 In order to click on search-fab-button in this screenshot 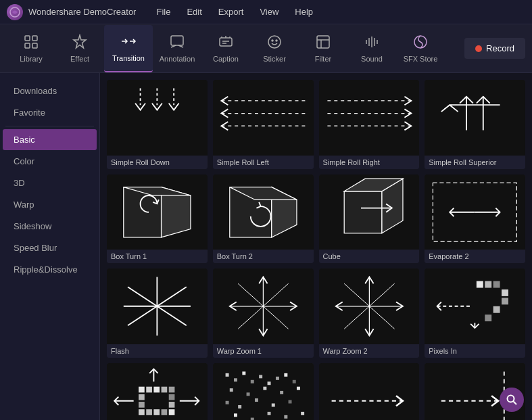, I will do `click(512, 400)`.